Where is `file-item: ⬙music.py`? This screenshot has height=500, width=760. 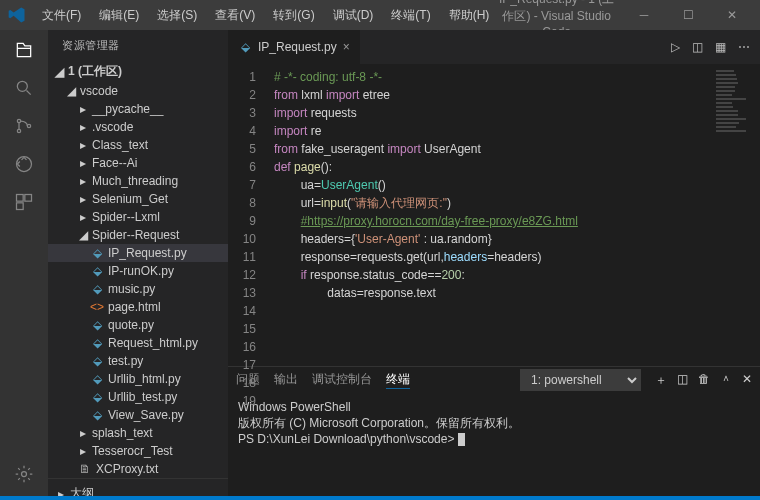 file-item: ⬙music.py is located at coordinates (138, 289).